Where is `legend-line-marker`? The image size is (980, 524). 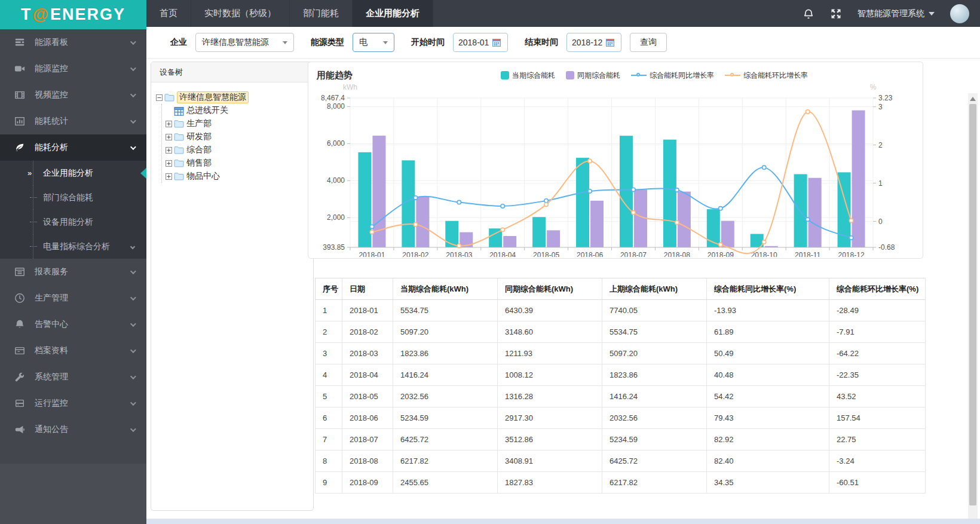 legend-line-marker is located at coordinates (733, 75).